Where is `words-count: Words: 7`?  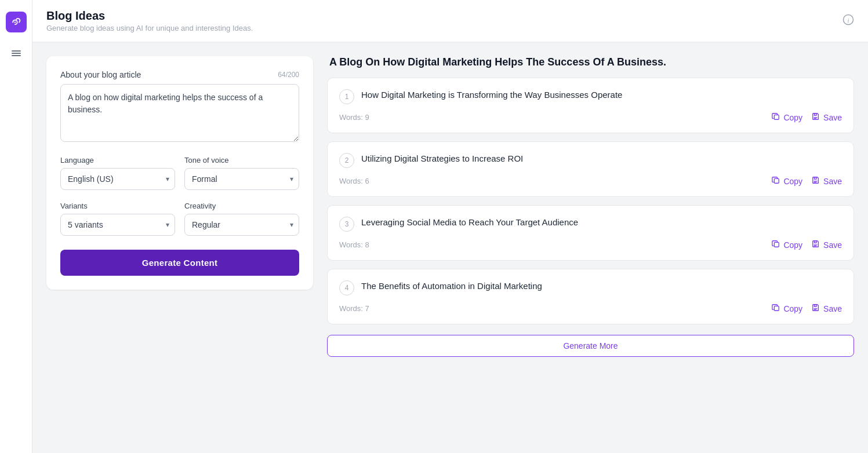
words-count: Words: 7 is located at coordinates (354, 308).